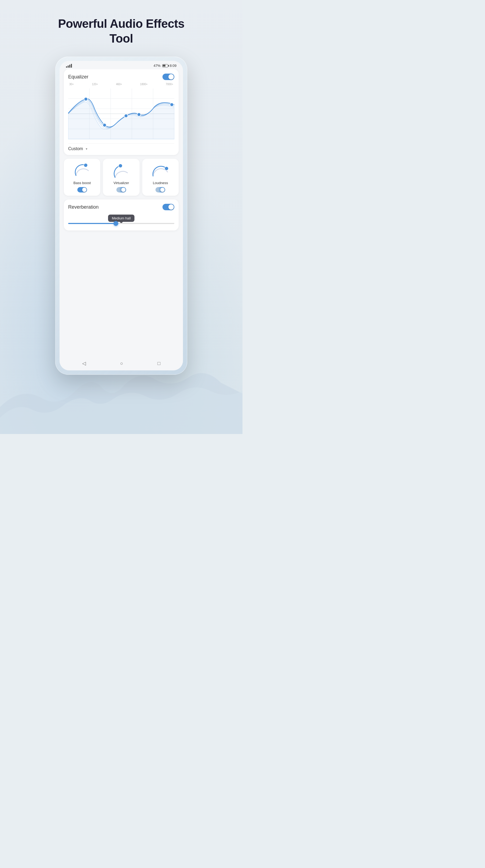  Describe the element at coordinates (82, 177) in the screenshot. I see `bass-boost-card: Bass boost` at that location.